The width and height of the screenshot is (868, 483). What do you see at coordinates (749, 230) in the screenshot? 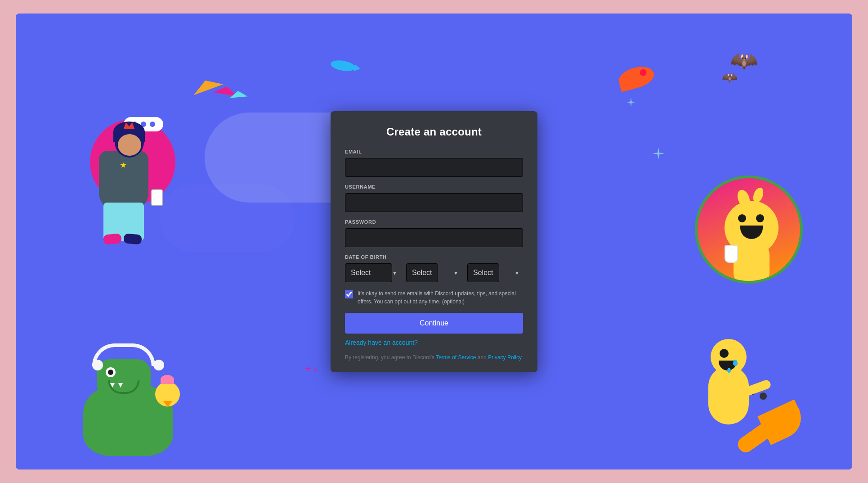
I see `character-right` at bounding box center [749, 230].